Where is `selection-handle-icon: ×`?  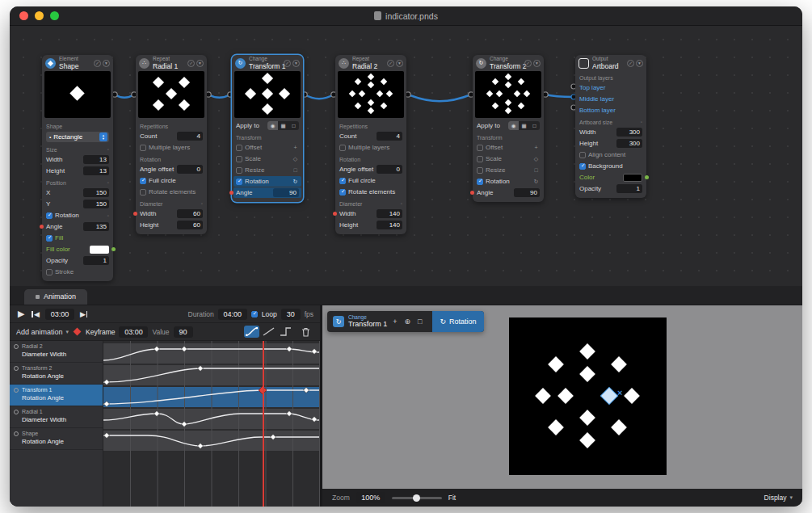 selection-handle-icon: × is located at coordinates (620, 393).